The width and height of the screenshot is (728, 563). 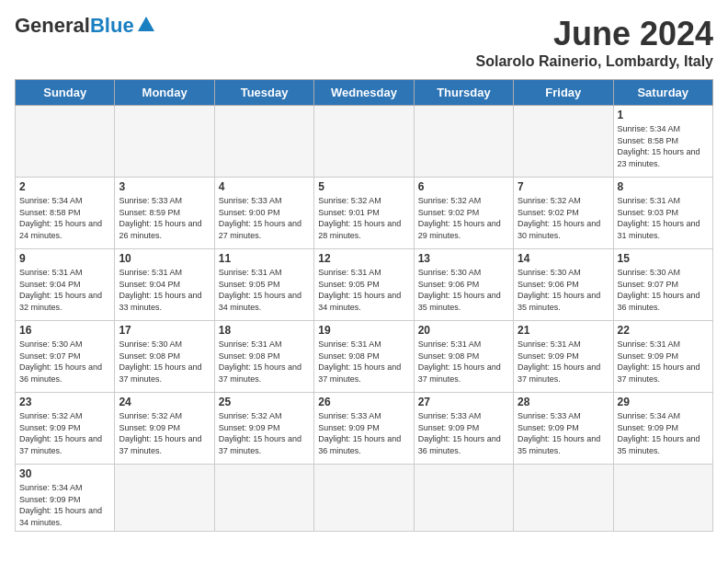 What do you see at coordinates (85, 26) in the screenshot?
I see `logo-area: GeneralBlue` at bounding box center [85, 26].